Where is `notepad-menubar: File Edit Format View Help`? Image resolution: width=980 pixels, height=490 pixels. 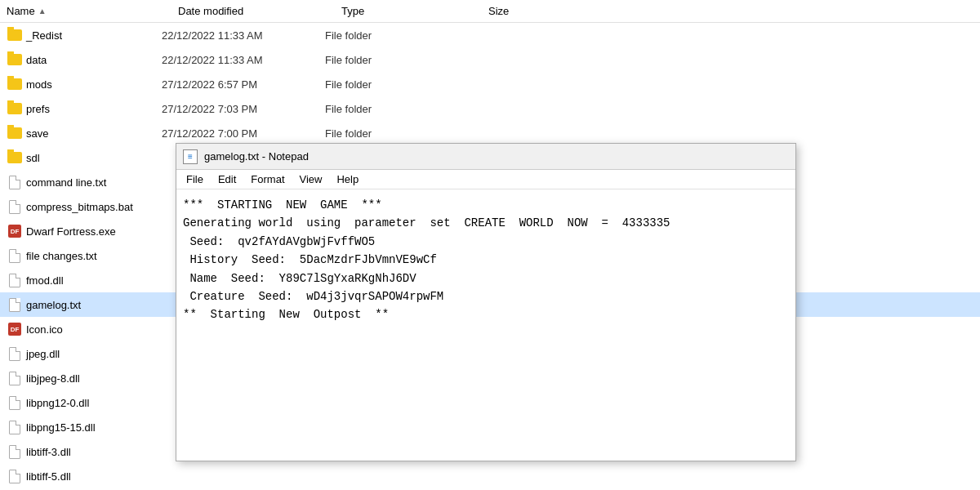
notepad-menubar: File Edit Format View Help is located at coordinates (486, 180).